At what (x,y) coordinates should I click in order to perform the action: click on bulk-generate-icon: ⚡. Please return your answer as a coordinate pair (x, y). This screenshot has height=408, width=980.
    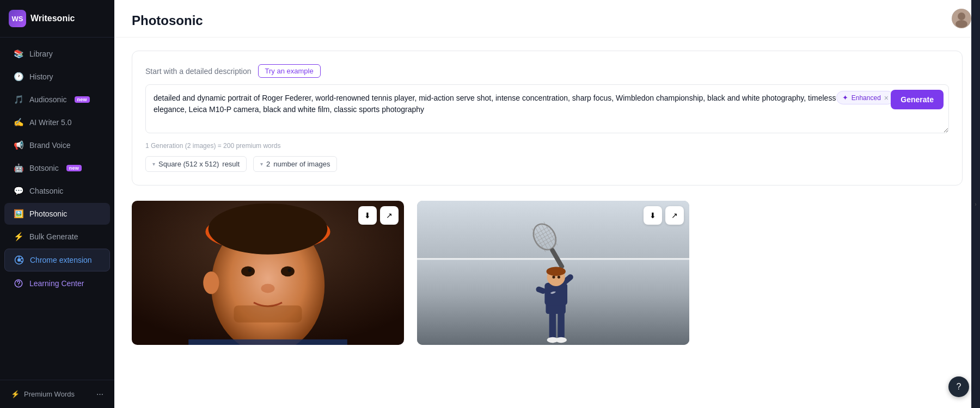
    Looking at the image, I should click on (19, 237).